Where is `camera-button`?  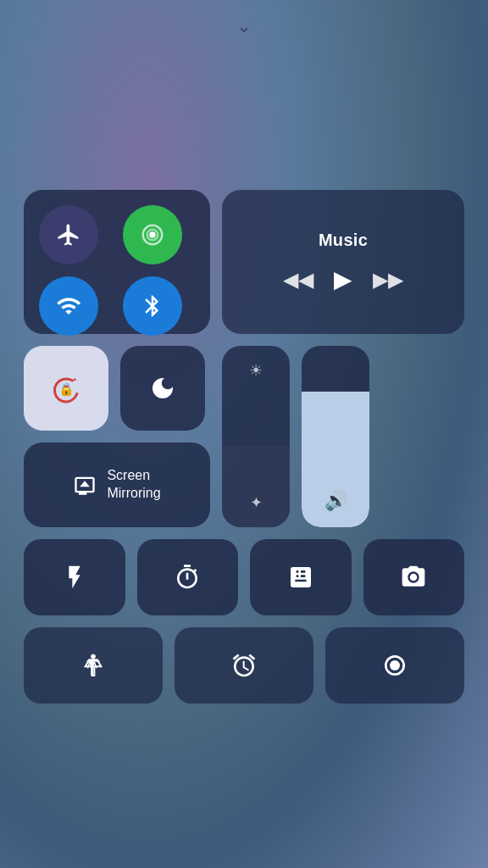
camera-button is located at coordinates (414, 577).